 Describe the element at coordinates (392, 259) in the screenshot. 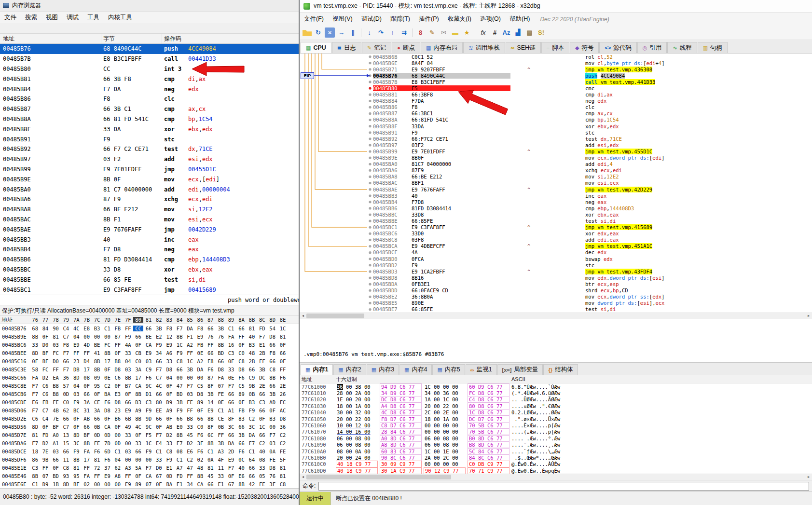

I see `address-cell: 00485BD0` at that location.